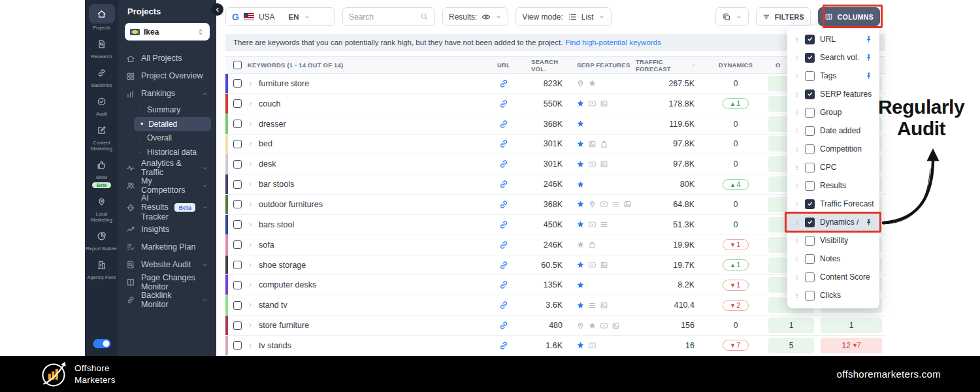 This screenshot has height=392, width=980. What do you see at coordinates (167, 169) in the screenshot?
I see `sidebar-item-analytics-traffic: Analytics & Traffic` at bounding box center [167, 169].